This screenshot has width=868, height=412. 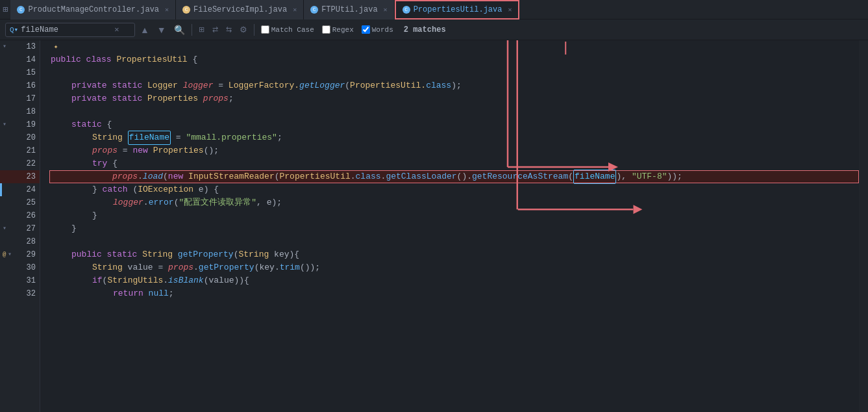 I want to click on token-private-16: private, so click(x=92, y=86).